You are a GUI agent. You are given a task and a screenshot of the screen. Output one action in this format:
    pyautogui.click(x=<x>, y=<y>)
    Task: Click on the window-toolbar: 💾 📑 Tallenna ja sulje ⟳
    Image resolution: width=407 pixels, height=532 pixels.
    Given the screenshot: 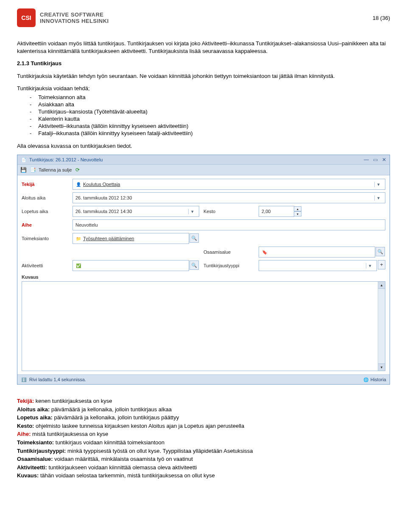 What is the action you would take?
    pyautogui.click(x=204, y=170)
    